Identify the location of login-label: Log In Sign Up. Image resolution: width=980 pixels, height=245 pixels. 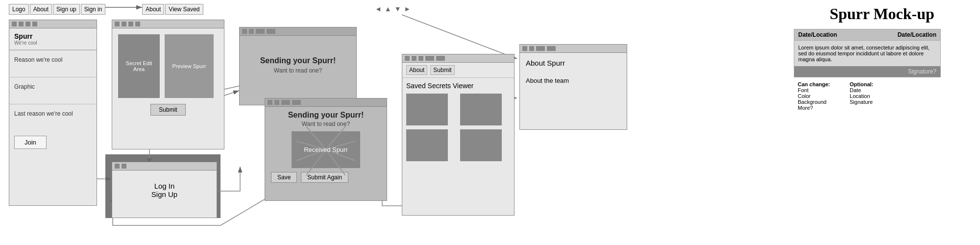
(165, 190).